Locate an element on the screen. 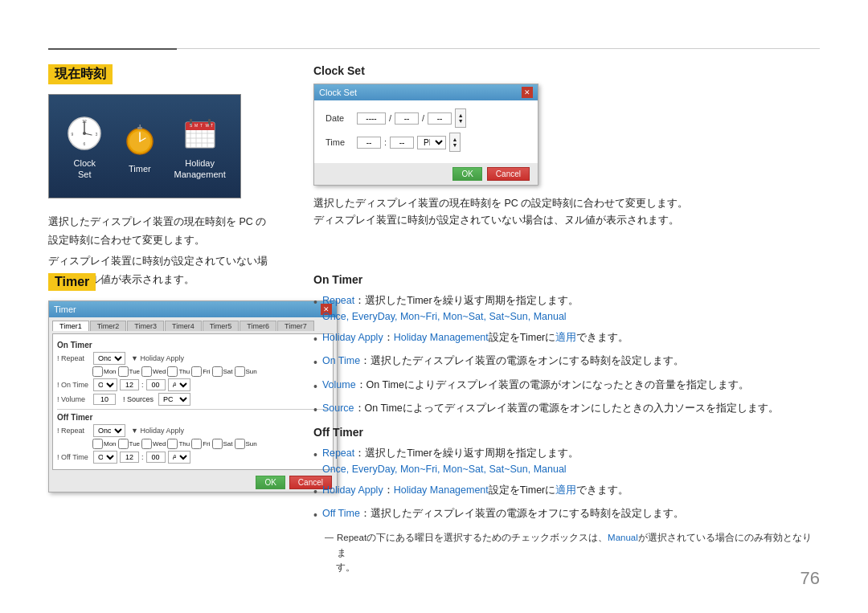  timer-tab-7: Timer7 is located at coordinates (296, 326).